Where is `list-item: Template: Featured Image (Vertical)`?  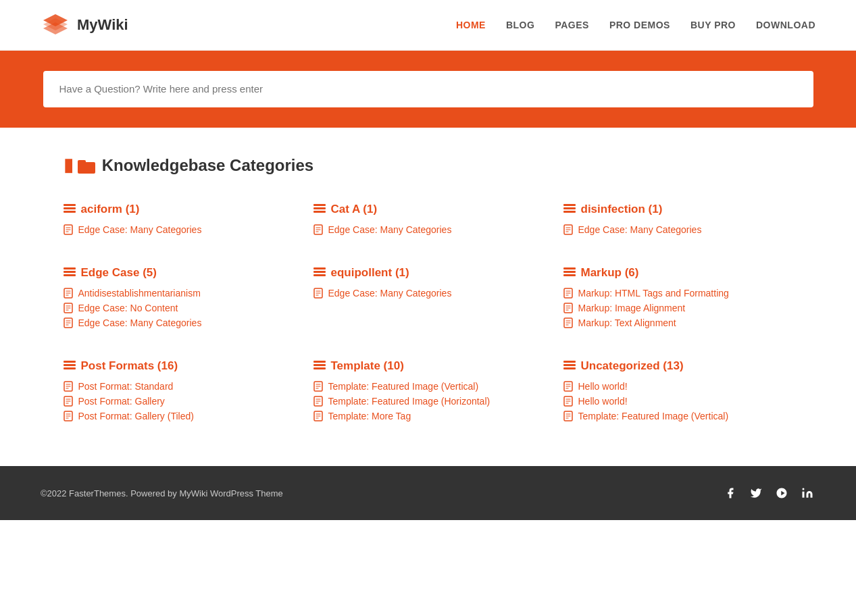
list-item: Template: Featured Image (Vertical) is located at coordinates (428, 386).